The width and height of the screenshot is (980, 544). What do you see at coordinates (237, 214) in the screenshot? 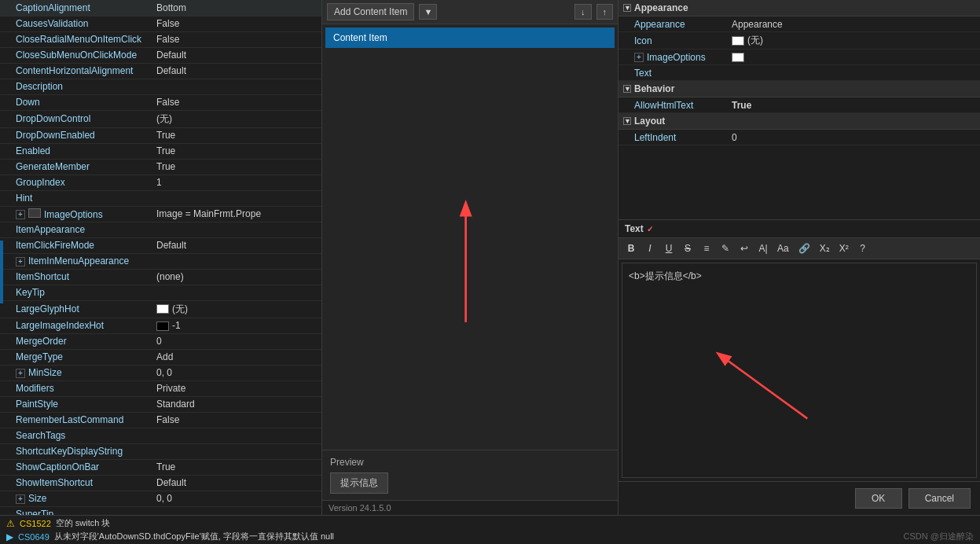
I see `prop-value-cell: Image = MainFrmt.Prope` at bounding box center [237, 214].